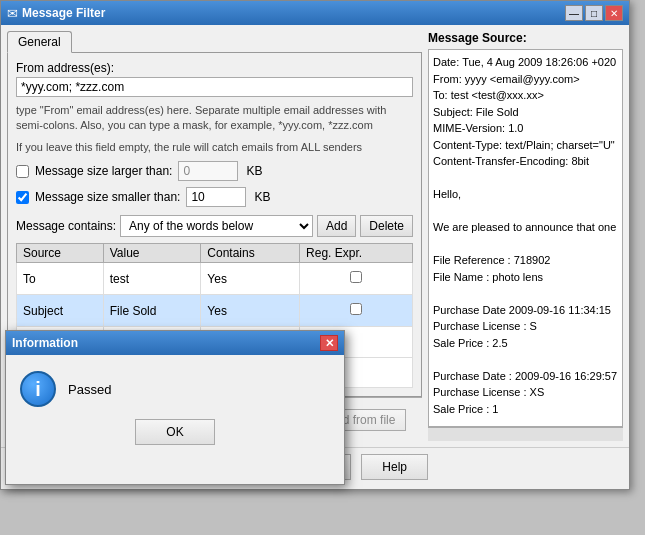 Image resolution: width=645 pixels, height=535 pixels. Describe the element at coordinates (214, 68) in the screenshot. I see `from-label: From address(es):` at that location.